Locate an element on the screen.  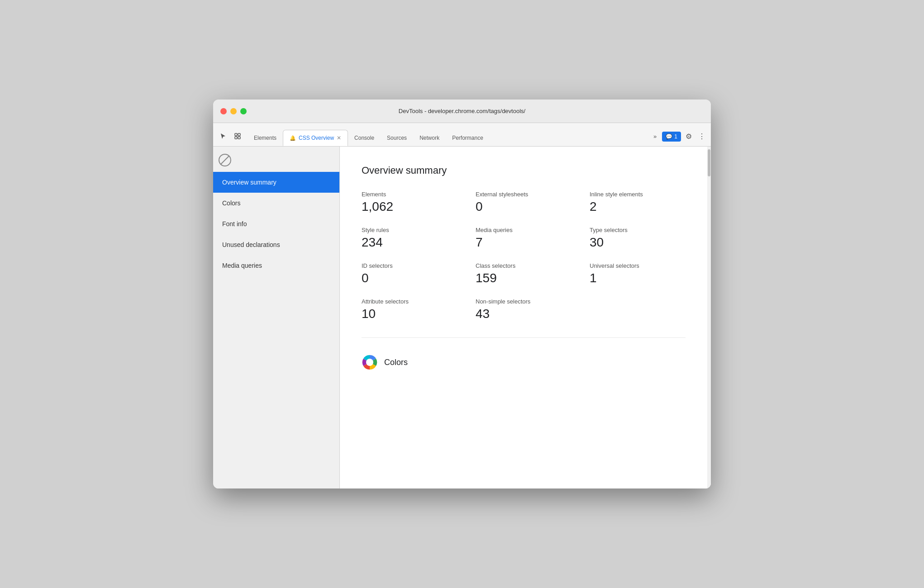
stat-external-stylesheets-value: 0 is located at coordinates (524, 207).